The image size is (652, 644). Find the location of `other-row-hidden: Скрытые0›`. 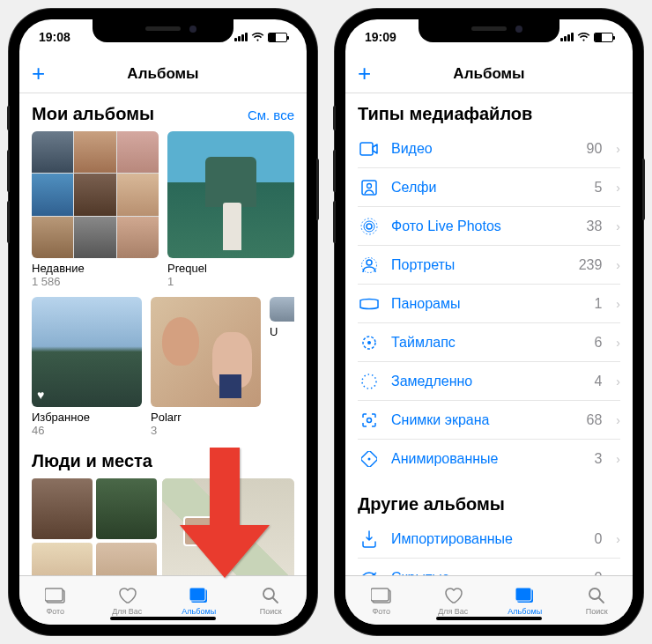

other-row-hidden: Скрытые0› is located at coordinates (489, 567).